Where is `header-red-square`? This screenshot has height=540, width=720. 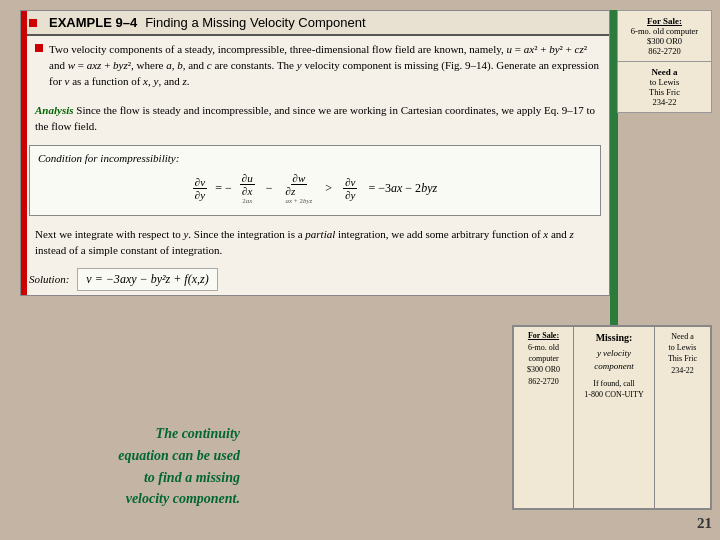 header-red-square is located at coordinates (33, 23).